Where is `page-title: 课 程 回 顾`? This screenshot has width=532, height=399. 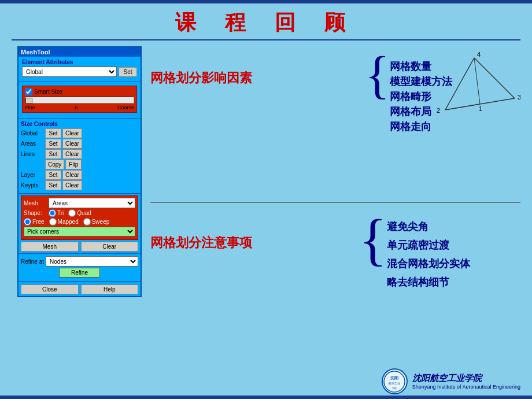
page-title: 课 程 回 顾 is located at coordinates (266, 23).